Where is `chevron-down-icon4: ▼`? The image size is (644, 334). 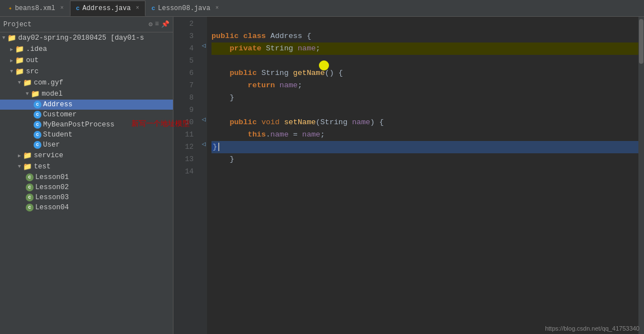
chevron-down-icon4: ▼ is located at coordinates (27, 94).